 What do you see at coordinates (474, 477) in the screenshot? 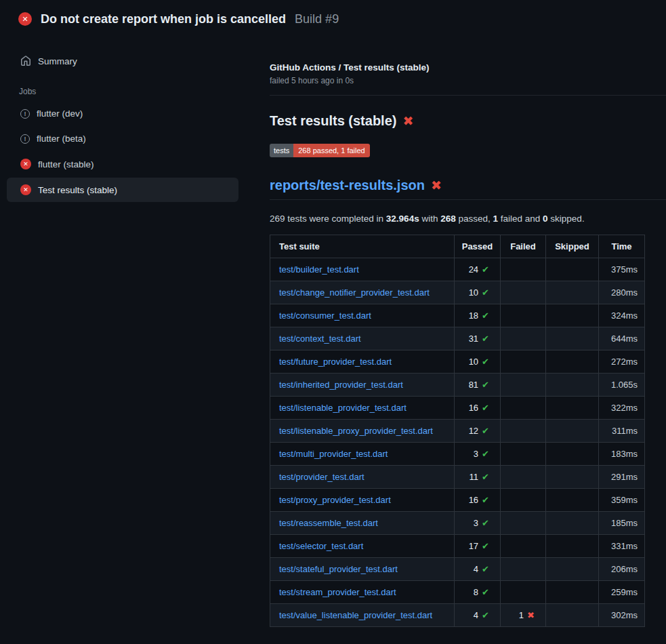
I see `passed-count: 11` at bounding box center [474, 477].